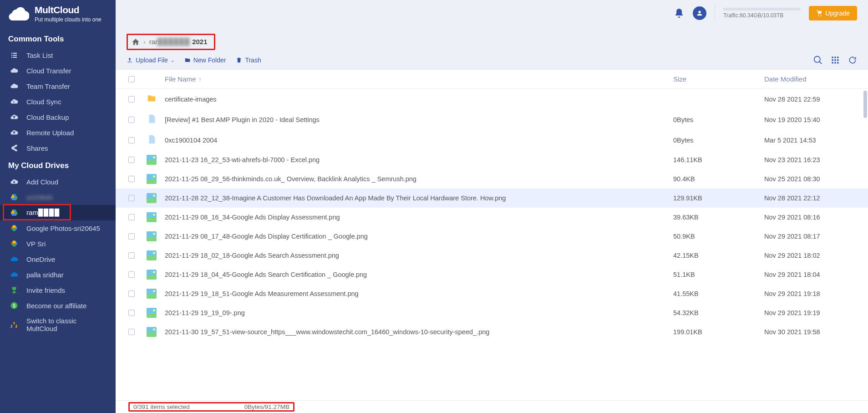 This screenshot has width=868, height=413. I want to click on table-row: 2021-11-29 19_19_09-.png54.32KBNov 29 20…, so click(492, 313).